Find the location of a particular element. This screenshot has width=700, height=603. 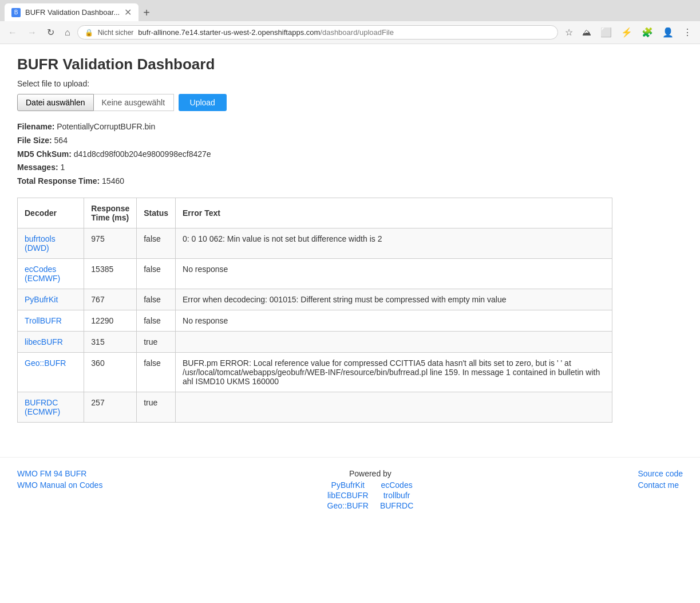

col-status: Status is located at coordinates (156, 213).